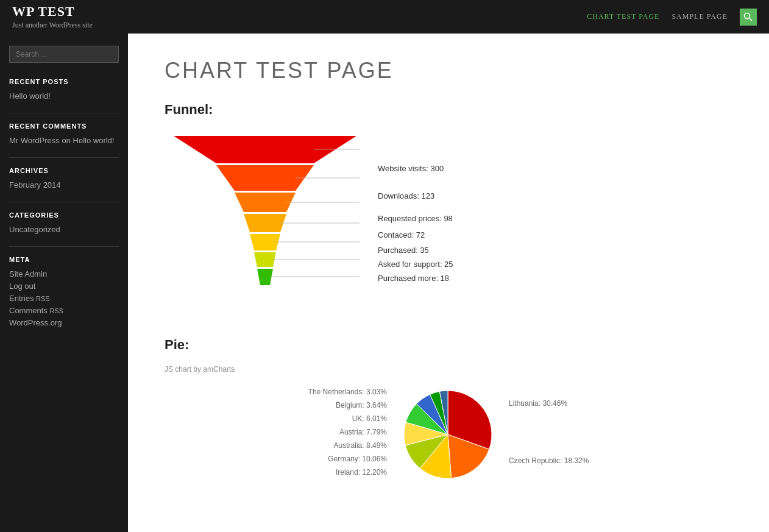 This screenshot has height=532, width=769. What do you see at coordinates (64, 171) in the screenshot?
I see `sidebar-archives-title: ARCHIVES` at bounding box center [64, 171].